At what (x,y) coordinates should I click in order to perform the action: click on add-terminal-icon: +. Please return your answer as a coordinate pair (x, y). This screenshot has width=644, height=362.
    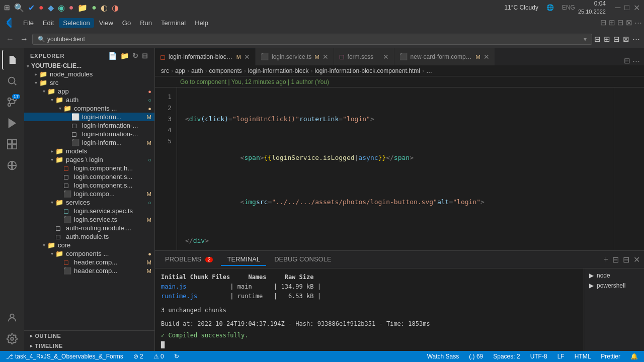
    Looking at the image, I should click on (606, 259).